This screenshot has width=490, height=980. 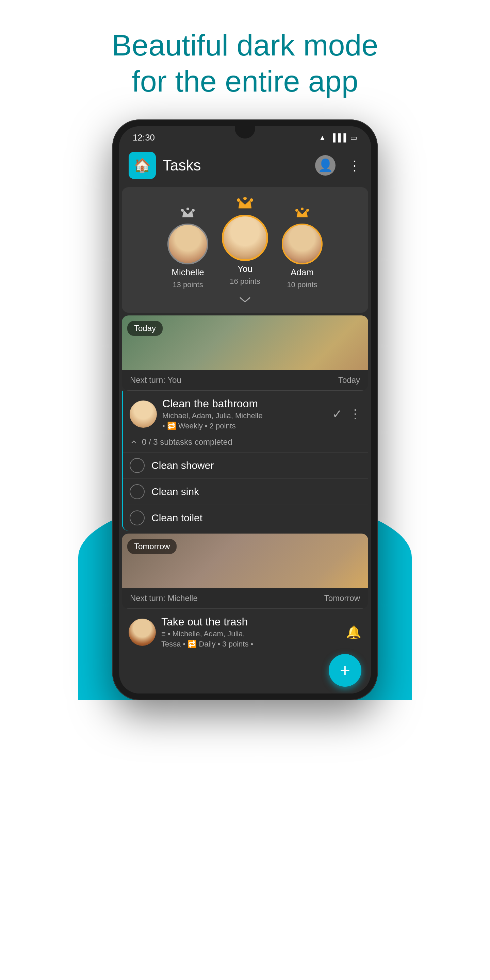 I want to click on next-task-actions: 🔔, so click(x=354, y=632).